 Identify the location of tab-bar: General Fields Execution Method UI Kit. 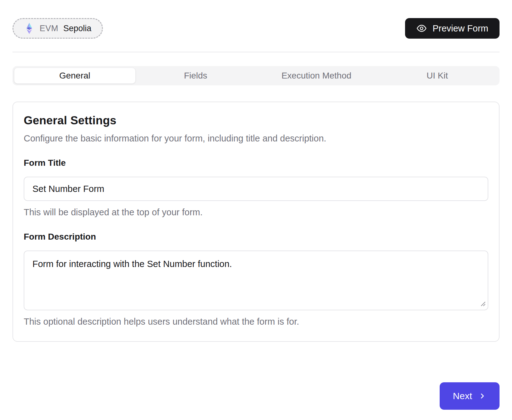
(256, 76).